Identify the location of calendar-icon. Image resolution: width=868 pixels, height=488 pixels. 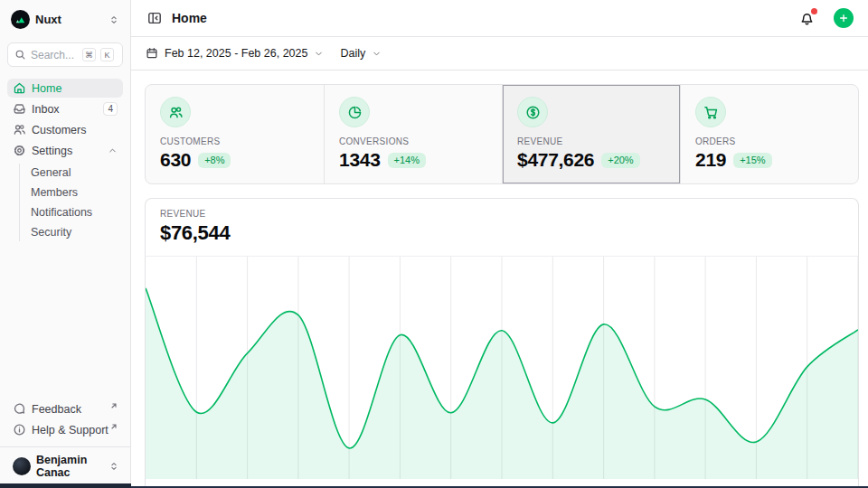
(152, 53).